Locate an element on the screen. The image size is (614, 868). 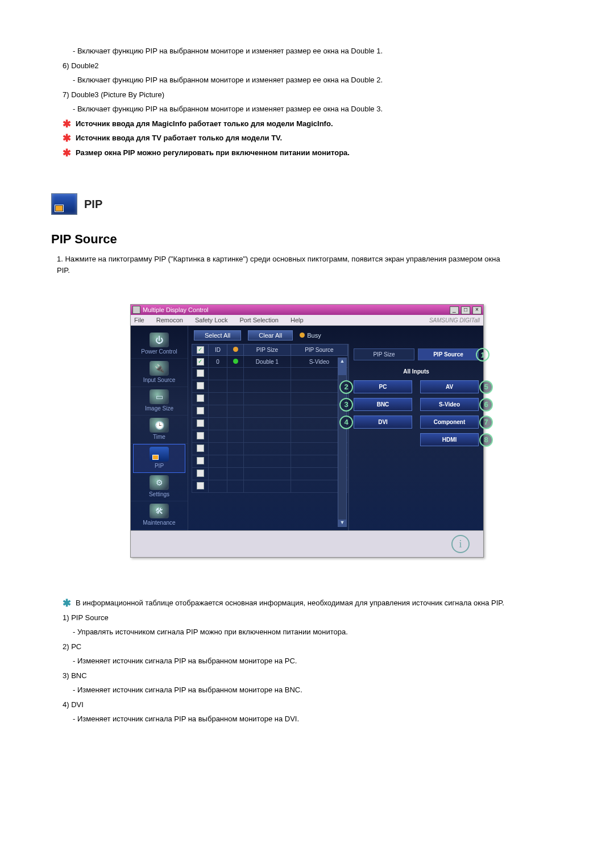
info-icon: i is located at coordinates (460, 544).